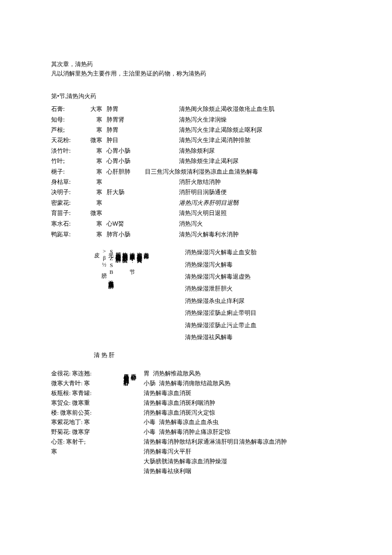 The image size is (392, 555). What do you see at coordinates (125, 264) in the screenshot?
I see `vertical-text-column: 热大胆肠胃懒肺心肾肝心肝大脾` at bounding box center [125, 264].